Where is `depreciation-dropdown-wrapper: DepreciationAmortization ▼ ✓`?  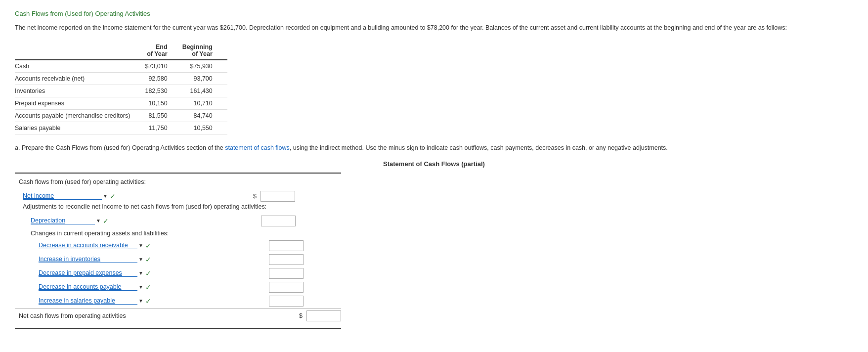 depreciation-dropdown-wrapper: DepreciationAmortization ▼ ✓ is located at coordinates (70, 221).